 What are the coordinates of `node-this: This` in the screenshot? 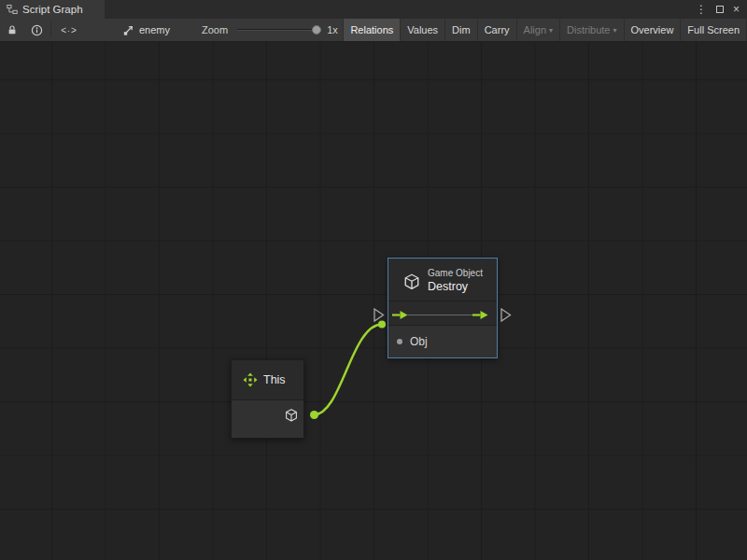 It's located at (267, 399).